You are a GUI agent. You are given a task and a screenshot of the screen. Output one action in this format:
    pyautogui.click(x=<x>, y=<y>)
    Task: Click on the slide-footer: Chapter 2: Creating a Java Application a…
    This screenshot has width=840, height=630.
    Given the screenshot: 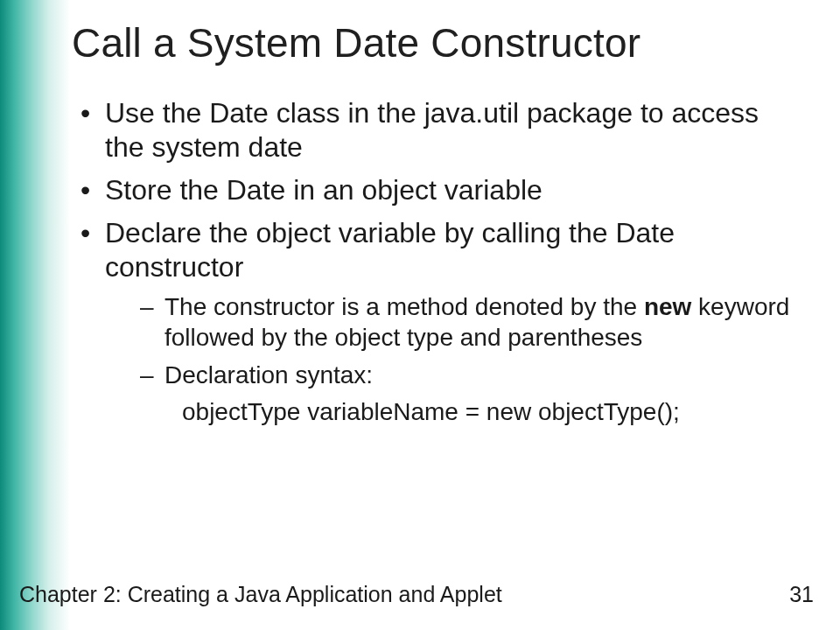 What is the action you would take?
    pyautogui.click(x=416, y=595)
    